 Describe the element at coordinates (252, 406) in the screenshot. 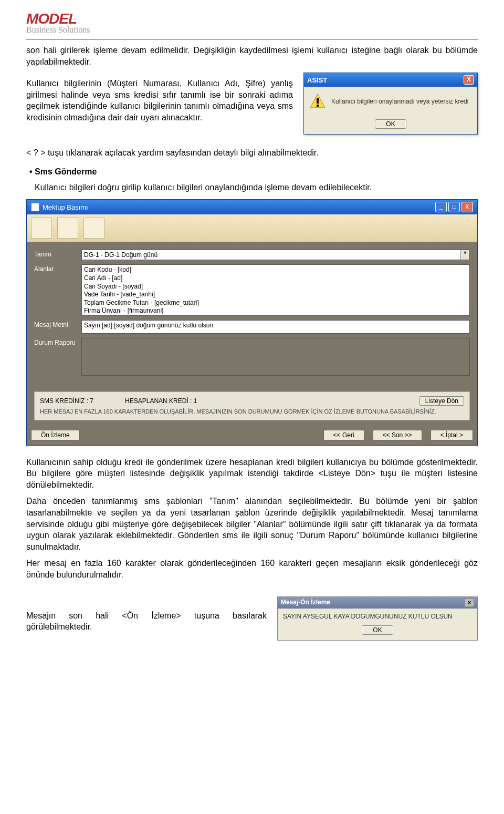

I see `credit-panel: SMS KREDİNİZ : 7 HESAPLANAN KREDİ : 1 Li…` at that location.